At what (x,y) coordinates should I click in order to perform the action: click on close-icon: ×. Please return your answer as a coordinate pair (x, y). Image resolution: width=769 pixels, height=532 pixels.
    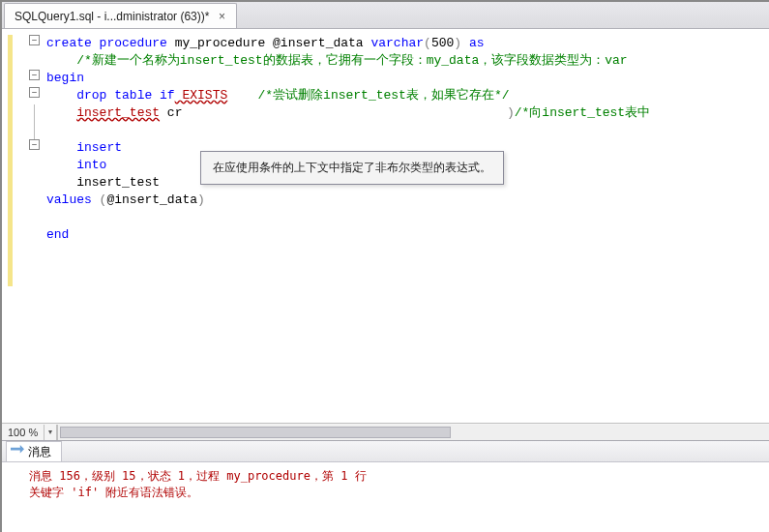
    Looking at the image, I should click on (222, 16).